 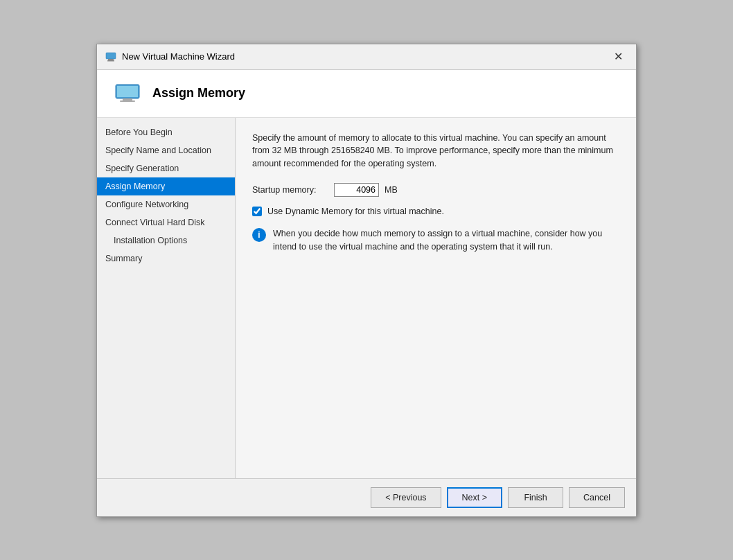 What do you see at coordinates (436, 151) in the screenshot?
I see `description-text: Specify the amount of memory to allocate…` at bounding box center [436, 151].